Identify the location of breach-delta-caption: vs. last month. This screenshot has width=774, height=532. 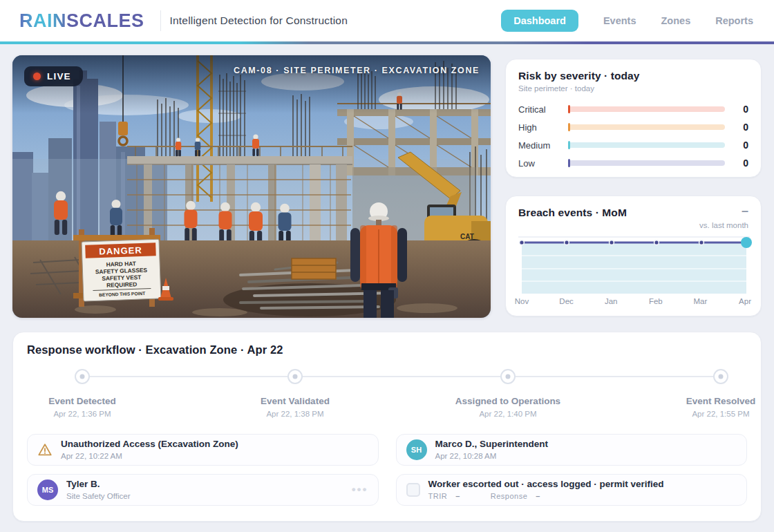
(633, 225).